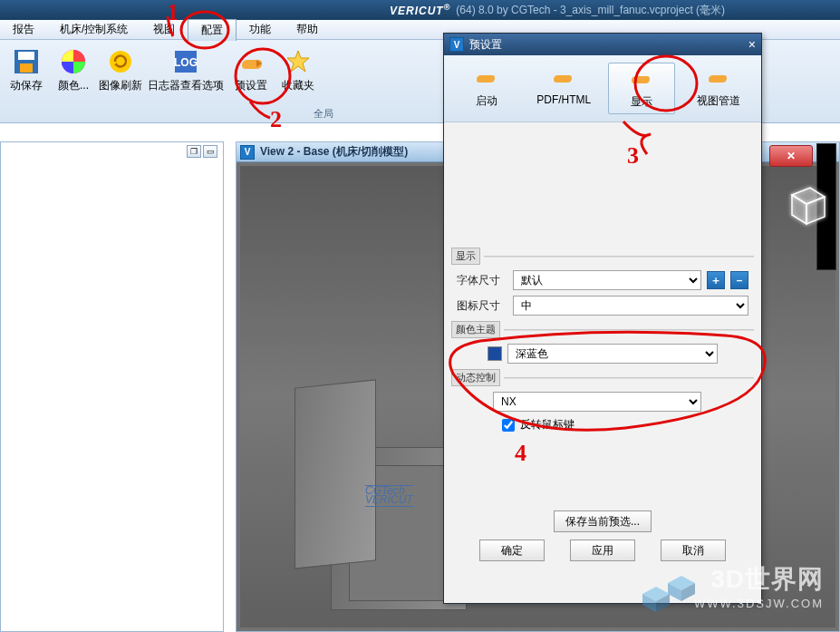  What do you see at coordinates (212, 30) in the screenshot?
I see `menu-config: 配置` at bounding box center [212, 30].